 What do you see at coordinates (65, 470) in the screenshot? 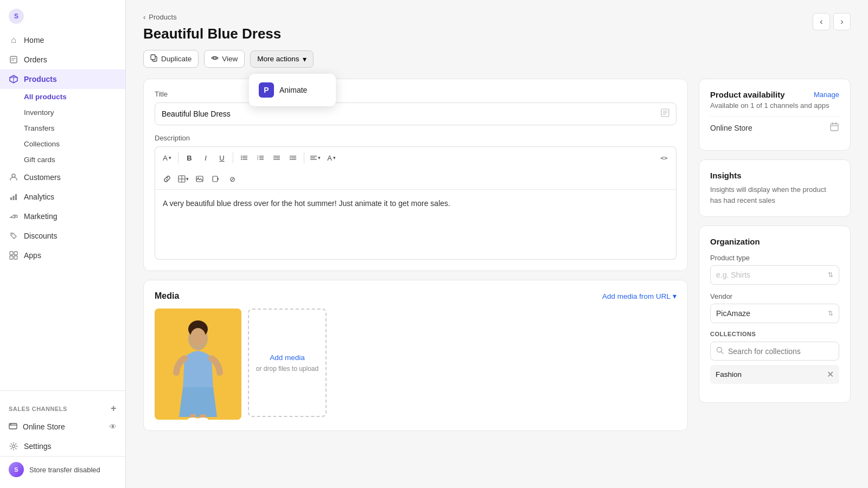
I see `store-transfer-text: Store transfer disabled` at bounding box center [65, 470].